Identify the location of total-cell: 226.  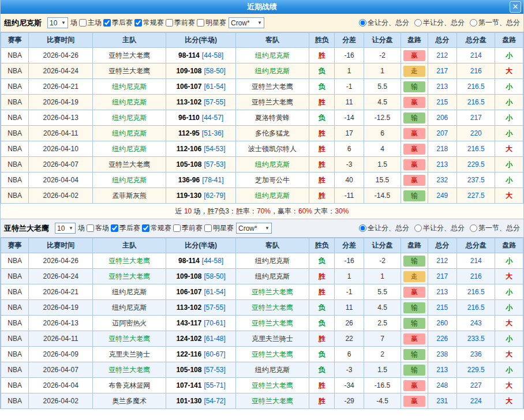
(442, 339).